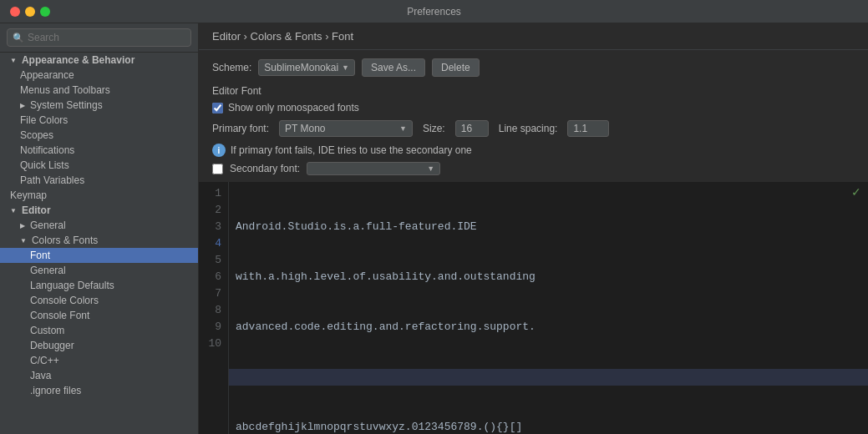 Image resolution: width=868 pixels, height=434 pixels. I want to click on primary-font-select: PT Mono ▼, so click(346, 129).